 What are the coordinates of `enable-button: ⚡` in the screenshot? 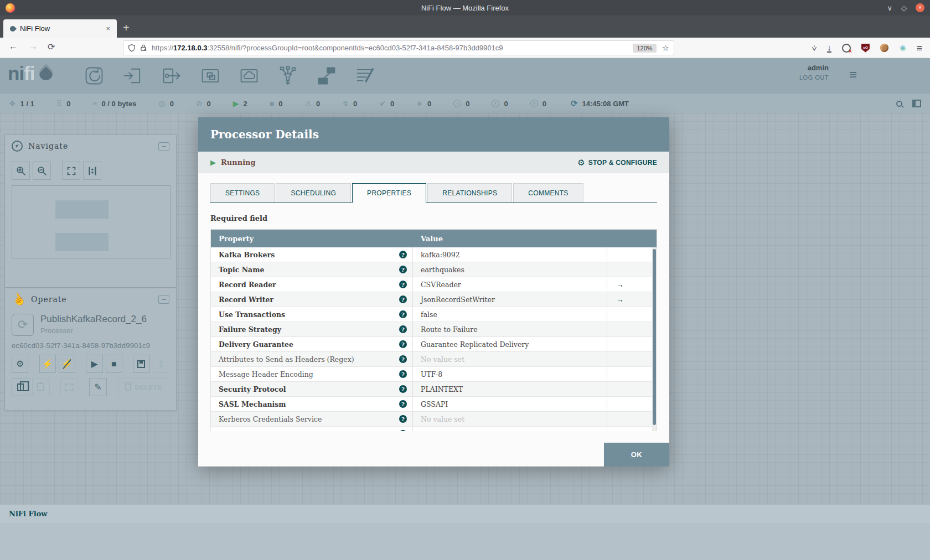 It's located at (48, 364).